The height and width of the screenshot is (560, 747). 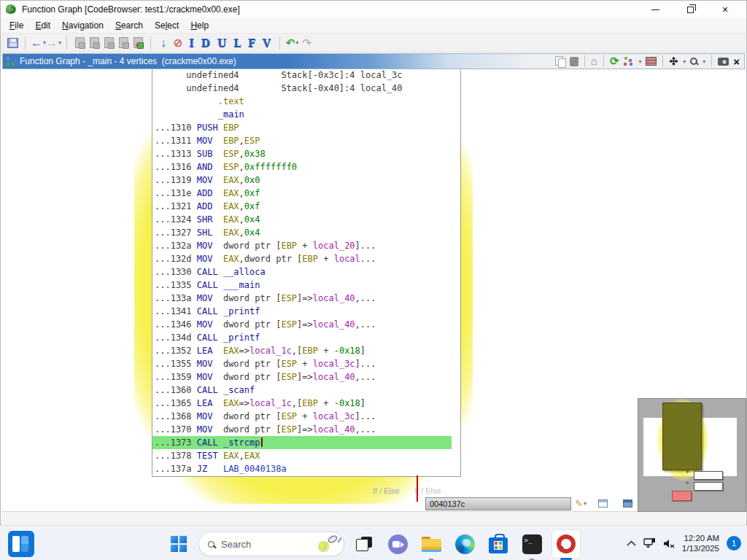 I want to click on listing-line: ...1355 MOV dword ptr [ESP + local_3c]..…, so click(x=306, y=364).